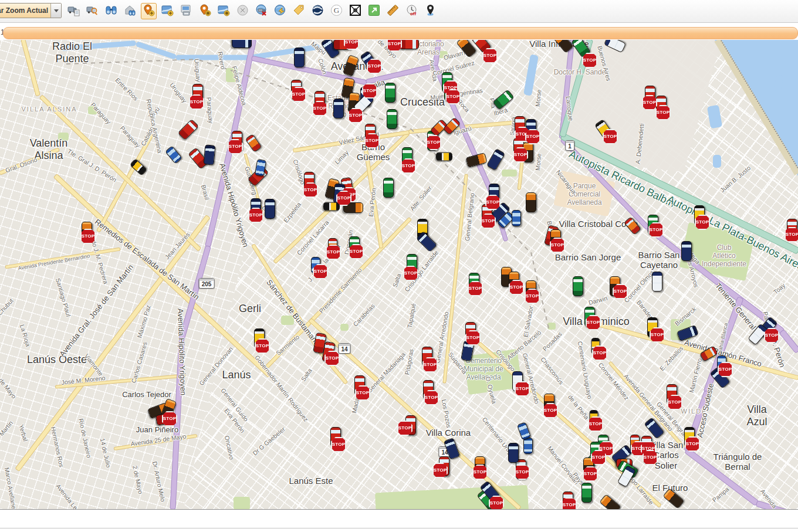 The height and width of the screenshot is (532, 798). I want to click on add-map-view-button, so click(168, 11).